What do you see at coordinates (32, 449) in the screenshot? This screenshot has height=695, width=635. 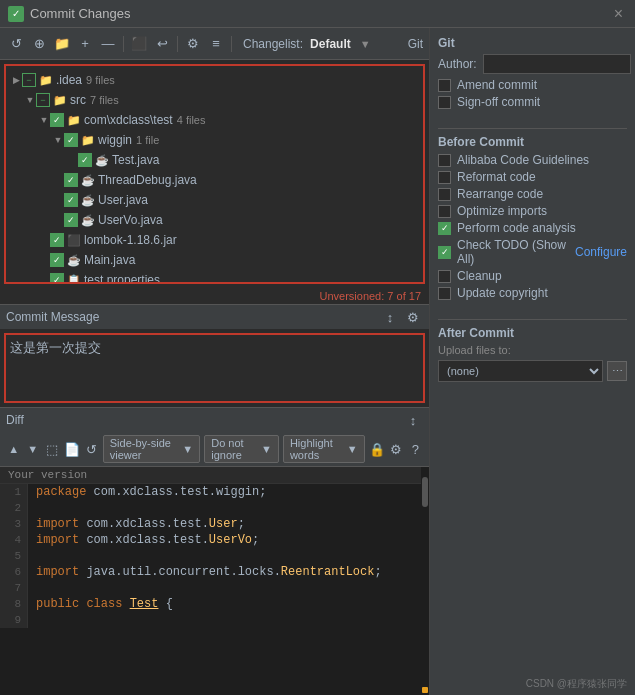 I see `diff-down-btn: ▼` at bounding box center [32, 449].